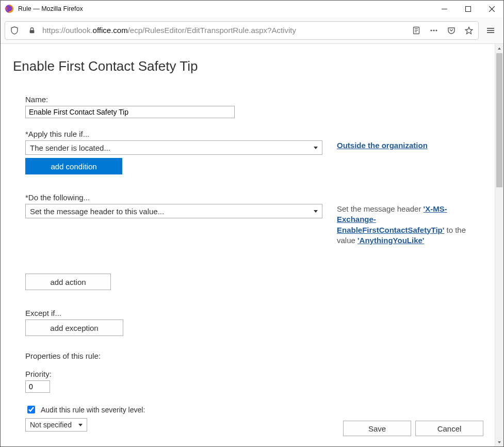 This screenshot has width=504, height=447. Describe the element at coordinates (252, 30) in the screenshot. I see `browser-toolbar: https://outlook.office.com/ecp/RulesEdit…` at that location.